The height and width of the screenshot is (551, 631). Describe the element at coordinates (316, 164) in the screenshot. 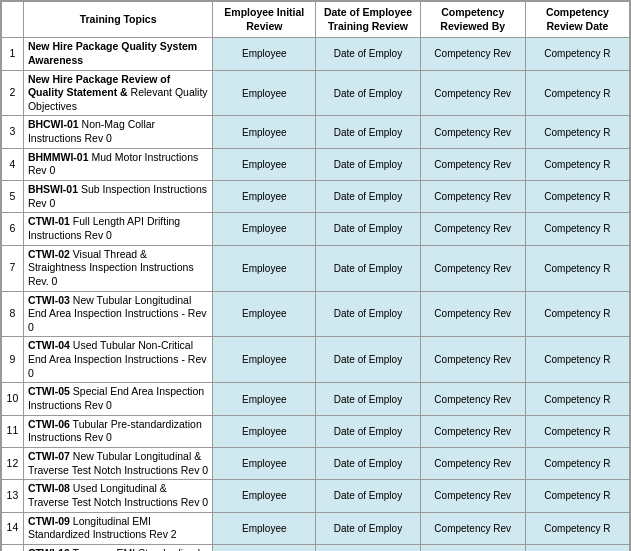

I see `table-row: 4BHMMWI-01 Mud Motor Instructions Rev 0E…` at that location.